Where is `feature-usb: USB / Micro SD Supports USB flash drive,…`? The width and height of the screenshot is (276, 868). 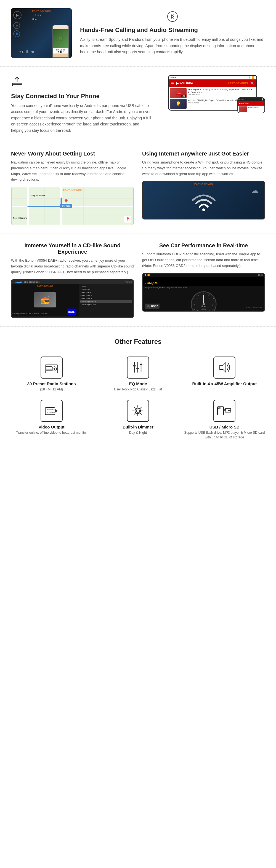 feature-usb: USB / Micro SD Supports USB flash drive,… is located at coordinates (225, 420).